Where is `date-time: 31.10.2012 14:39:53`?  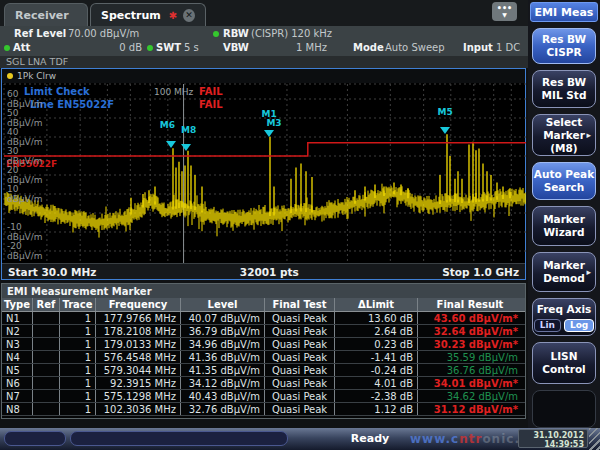 date-time: 31.10.2012 14:39:53 is located at coordinates (553, 438).